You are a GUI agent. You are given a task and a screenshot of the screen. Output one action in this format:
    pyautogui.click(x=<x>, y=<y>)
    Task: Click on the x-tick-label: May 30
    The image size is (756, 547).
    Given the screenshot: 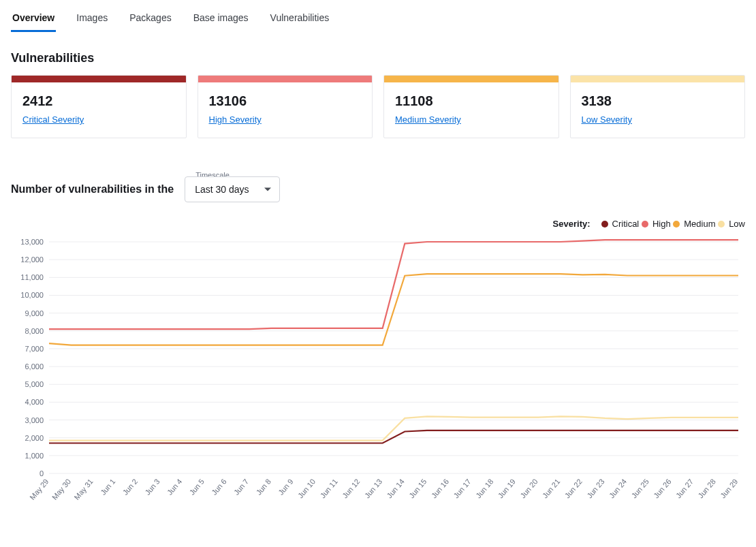 What is the action you would take?
    pyautogui.click(x=61, y=489)
    